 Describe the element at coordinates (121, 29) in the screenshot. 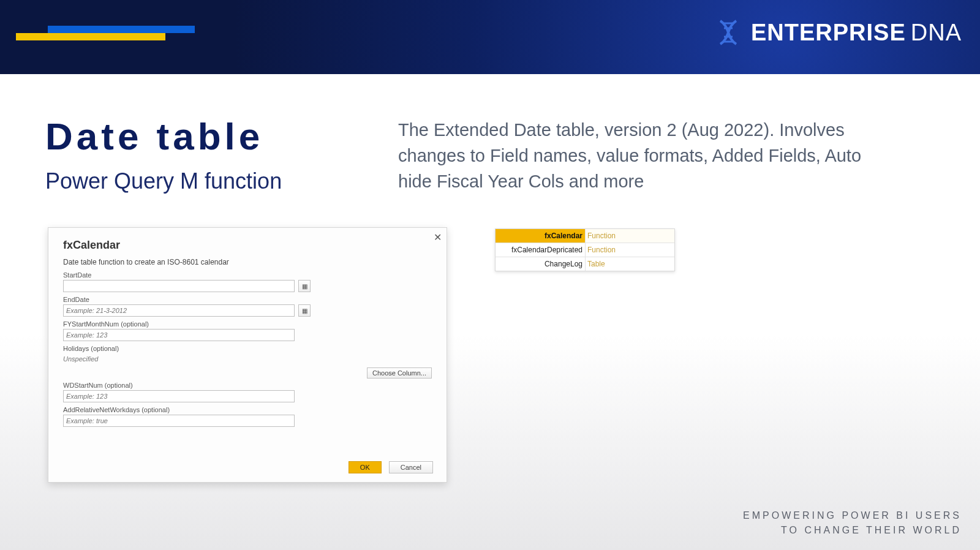

I see `decor-bar-blue` at that location.